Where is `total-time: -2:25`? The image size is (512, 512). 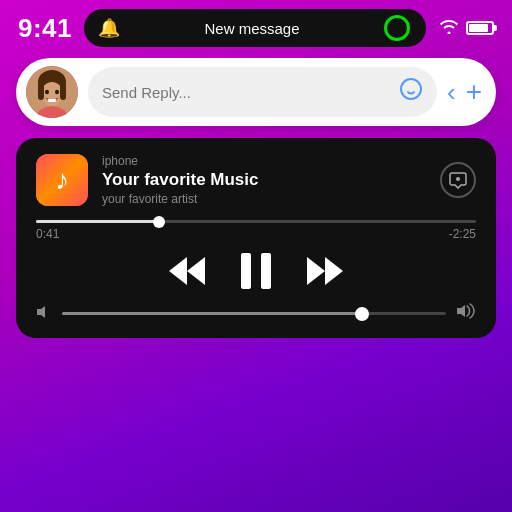 total-time: -2:25 is located at coordinates (462, 234).